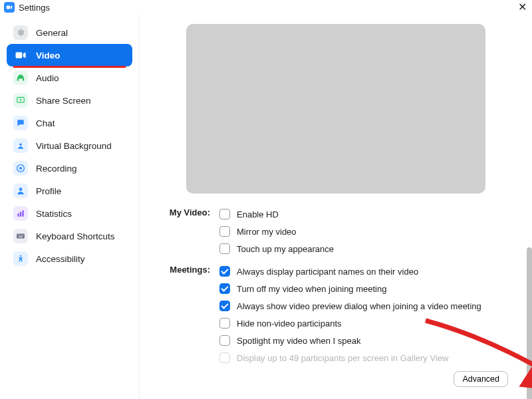 The height and width of the screenshot is (399, 532). Describe the element at coordinates (61, 259) in the screenshot. I see `sidebar-item-label: Accessibility` at that location.